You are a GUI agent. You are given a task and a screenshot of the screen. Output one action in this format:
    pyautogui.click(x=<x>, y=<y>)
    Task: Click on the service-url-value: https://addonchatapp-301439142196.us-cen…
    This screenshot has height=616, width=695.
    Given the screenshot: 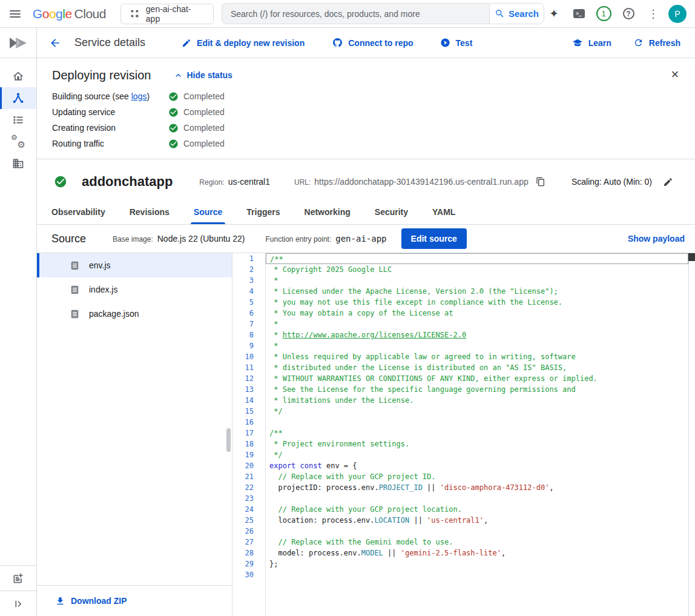 What is the action you would take?
    pyautogui.click(x=421, y=182)
    